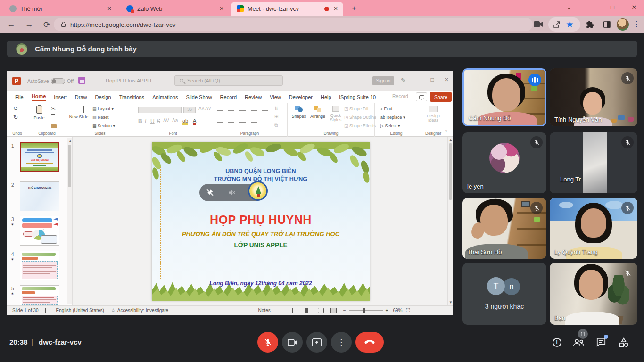  What do you see at coordinates (634, 7) in the screenshot?
I see `window-close-button: ✕` at bounding box center [634, 7].